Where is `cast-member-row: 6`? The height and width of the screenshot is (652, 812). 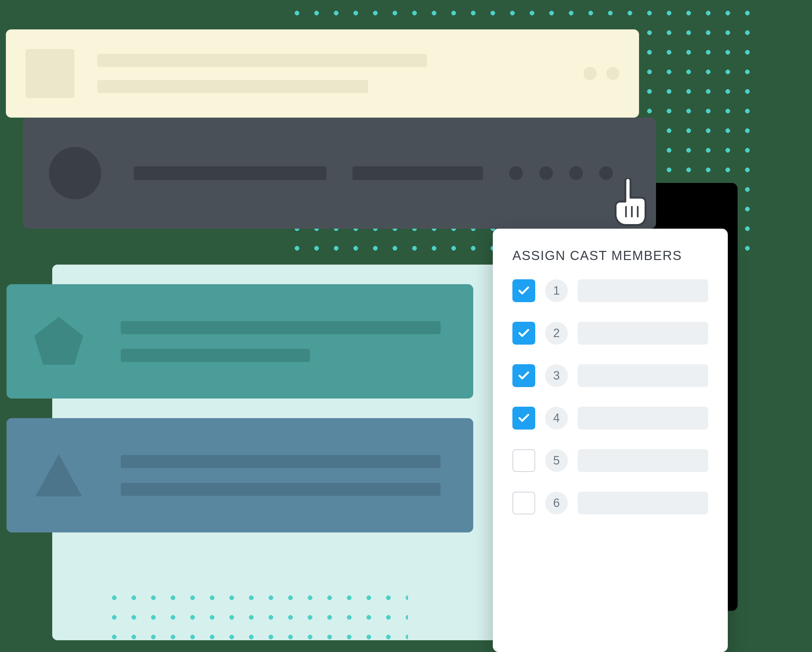 cast-member-row: 6 is located at coordinates (610, 503).